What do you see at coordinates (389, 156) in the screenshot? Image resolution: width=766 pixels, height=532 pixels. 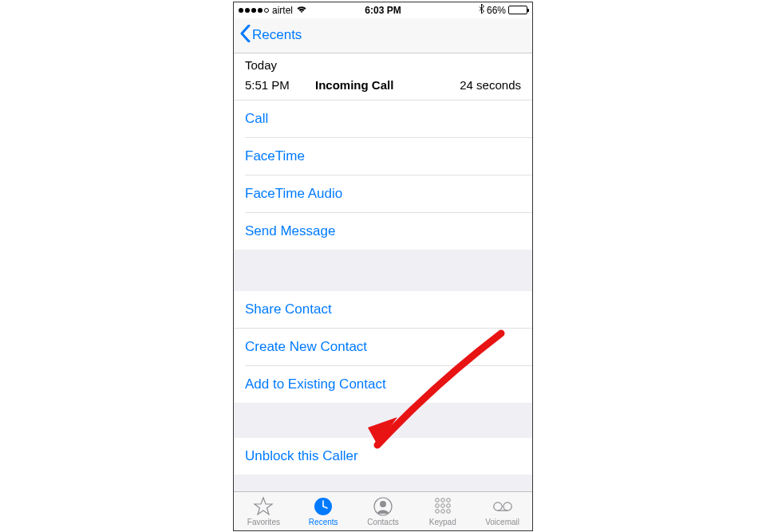 I see `facetime-button: FaceTime` at bounding box center [389, 156].